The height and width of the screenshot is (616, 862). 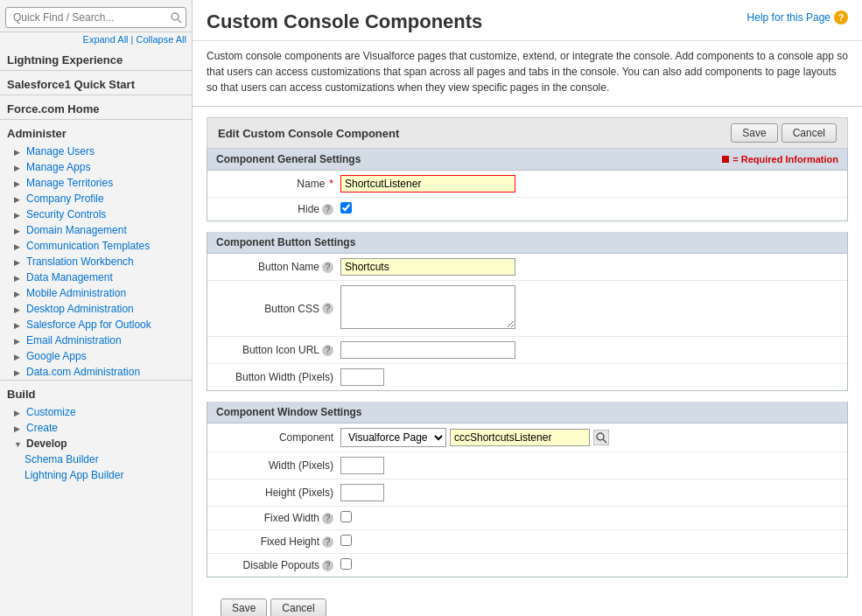 I want to click on button-icon-url-input, so click(x=428, y=350).